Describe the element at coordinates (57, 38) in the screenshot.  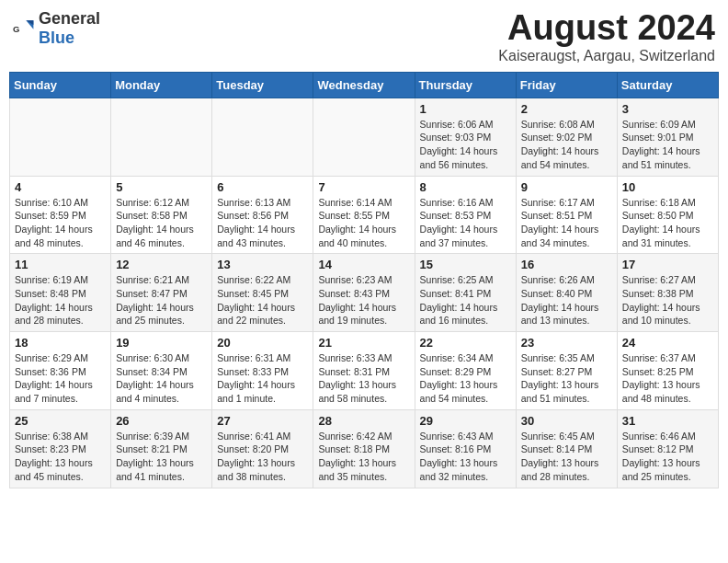
I see `logo-blue: Blue` at that location.